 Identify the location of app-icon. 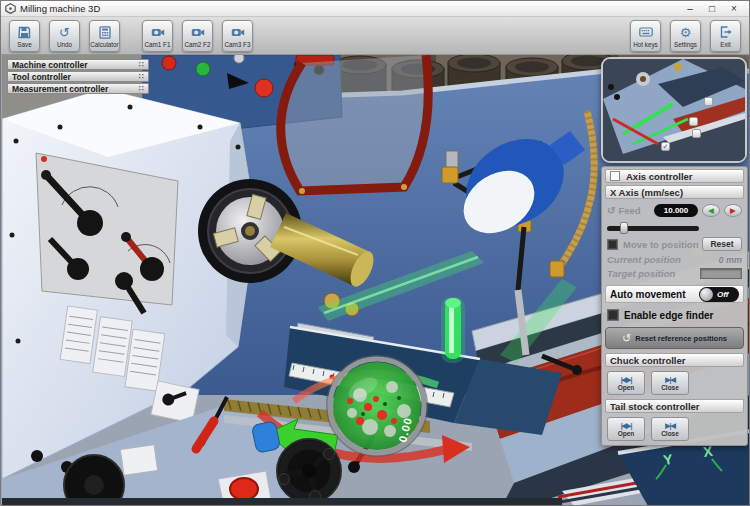
(10, 8).